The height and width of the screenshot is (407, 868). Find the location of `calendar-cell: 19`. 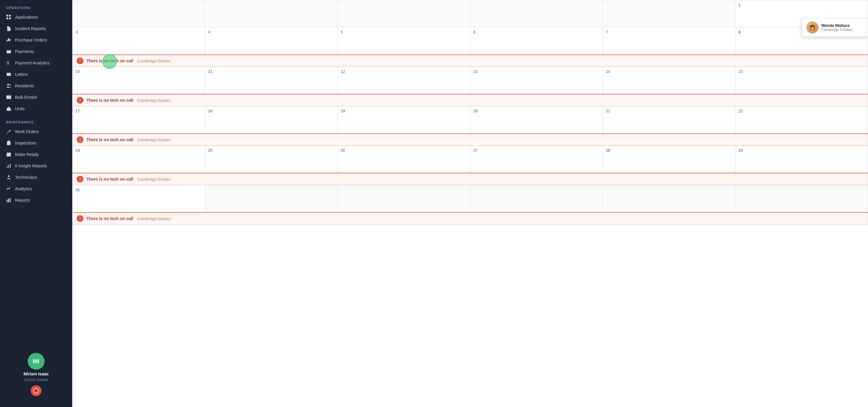

calendar-cell: 19 is located at coordinates (404, 120).